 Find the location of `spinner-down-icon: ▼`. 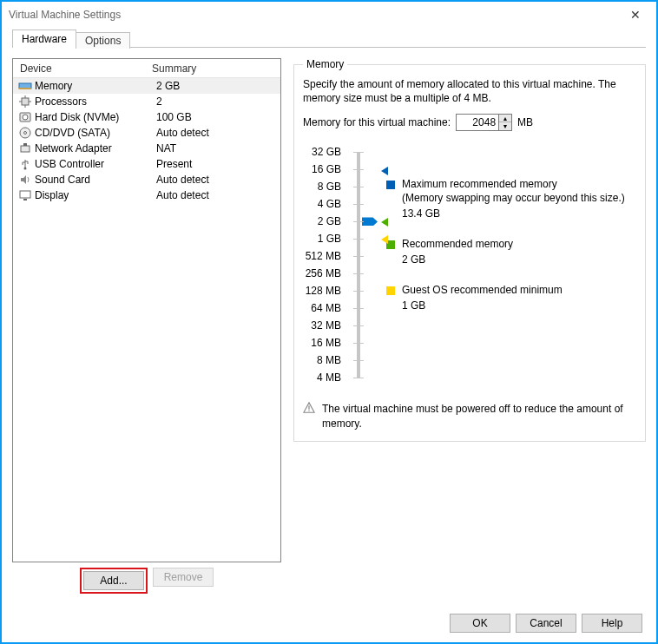

spinner-down-icon: ▼ is located at coordinates (505, 127).